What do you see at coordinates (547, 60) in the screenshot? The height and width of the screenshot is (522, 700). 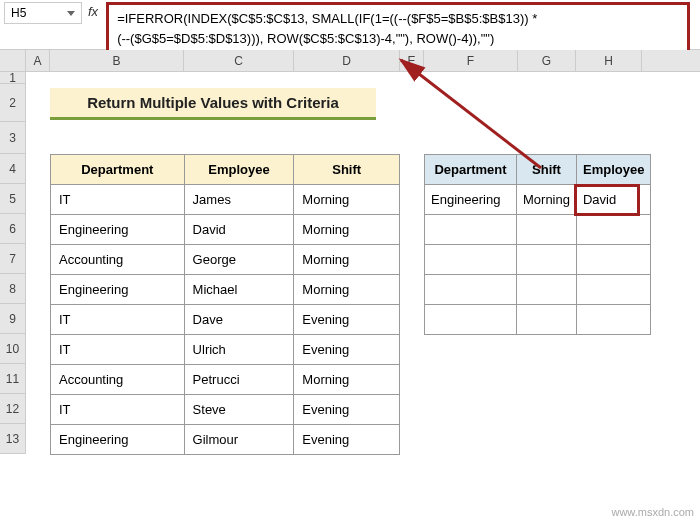 I see `col-header-g: G` at bounding box center [547, 60].